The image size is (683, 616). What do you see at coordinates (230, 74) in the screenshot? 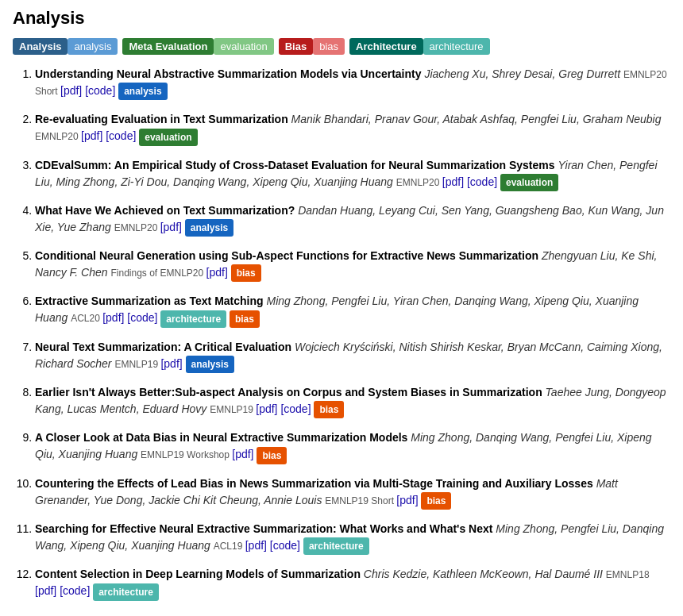
I see `paper-title: Understanding Neural Abstractive Summari…` at bounding box center [230, 74].